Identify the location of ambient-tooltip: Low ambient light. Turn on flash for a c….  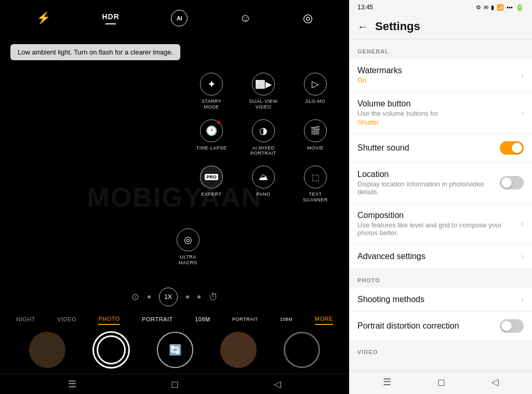
(96, 52).